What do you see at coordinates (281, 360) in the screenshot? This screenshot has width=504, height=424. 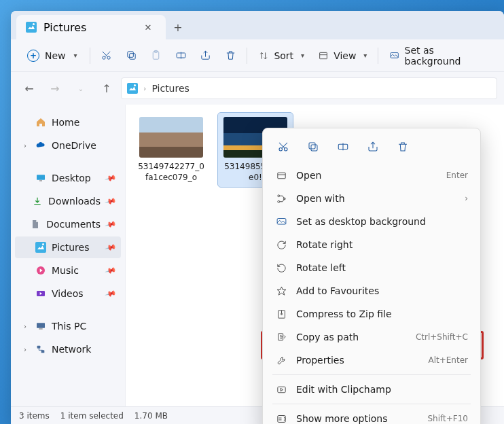 I see `wrench-icon` at bounding box center [281, 360].